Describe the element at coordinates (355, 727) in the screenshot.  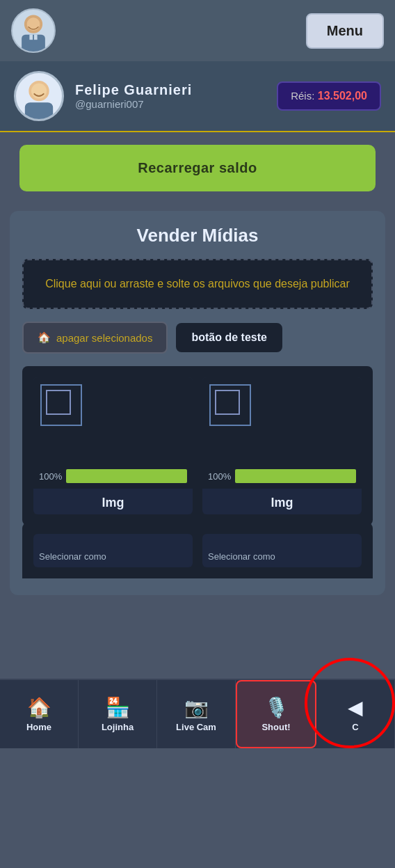
I see `nav-label-back: C` at that location.